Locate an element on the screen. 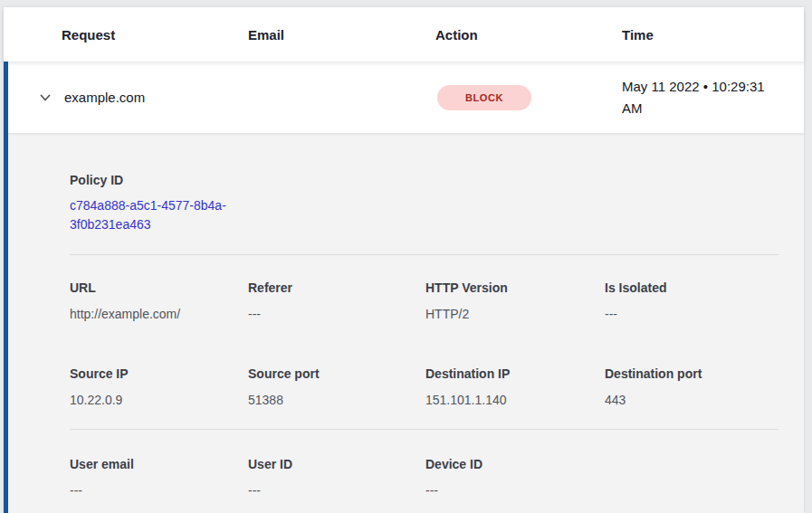 The image size is (812, 513). time-cell: May 11 2022 • 10:29:31 AM is located at coordinates (697, 98).